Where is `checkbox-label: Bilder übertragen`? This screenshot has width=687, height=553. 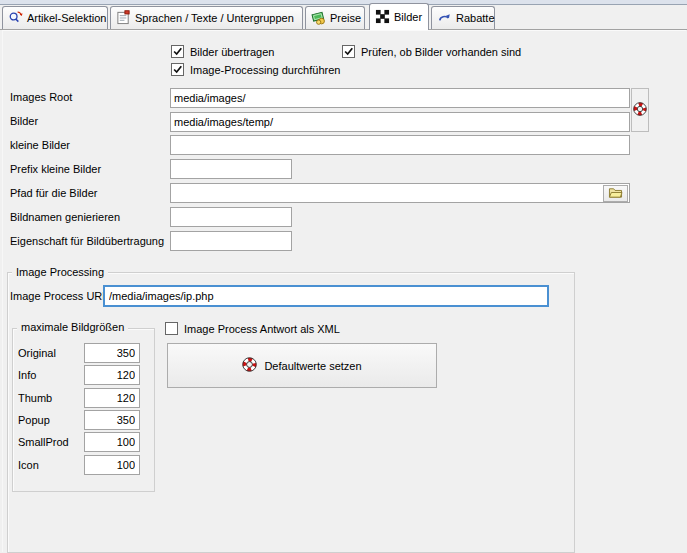
checkbox-label: Bilder übertragen is located at coordinates (232, 52).